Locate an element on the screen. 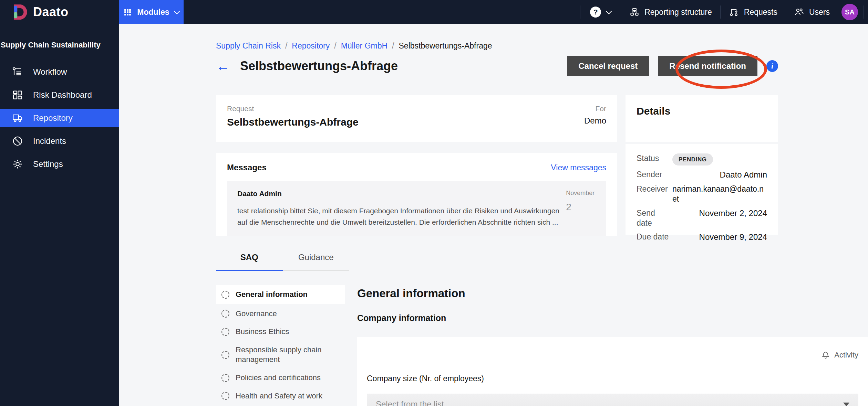 The height and width of the screenshot is (406, 868). messages-header: Messages View messages is located at coordinates (417, 168).